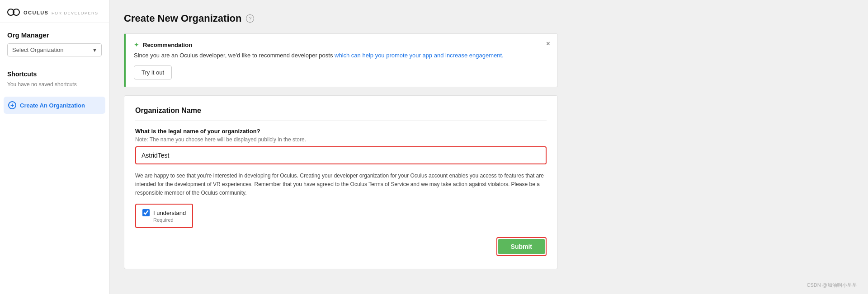 This screenshot has height=294, width=868. Describe the element at coordinates (183, 19) in the screenshot. I see `page-title: Create New Organization` at that location.